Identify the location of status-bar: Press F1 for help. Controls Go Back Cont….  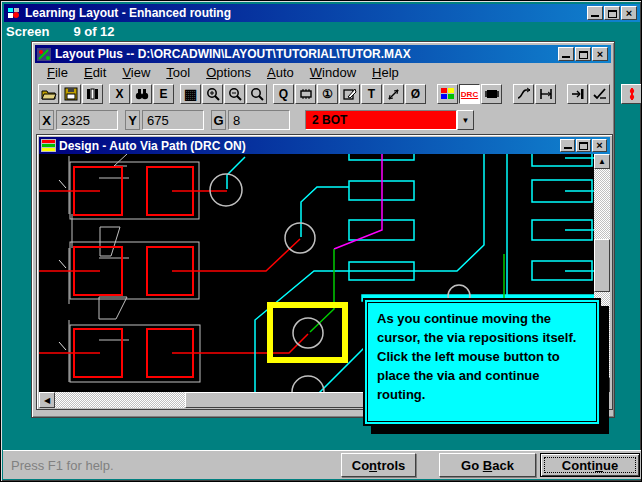
(322, 464).